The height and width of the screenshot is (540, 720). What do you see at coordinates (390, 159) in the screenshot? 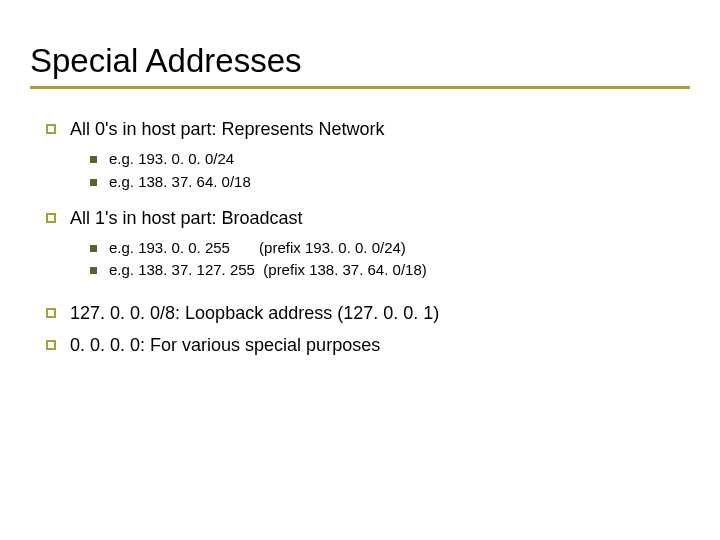
I see `sub-list-item: e.g. 193. 0. 0. 0/24` at bounding box center [390, 159].